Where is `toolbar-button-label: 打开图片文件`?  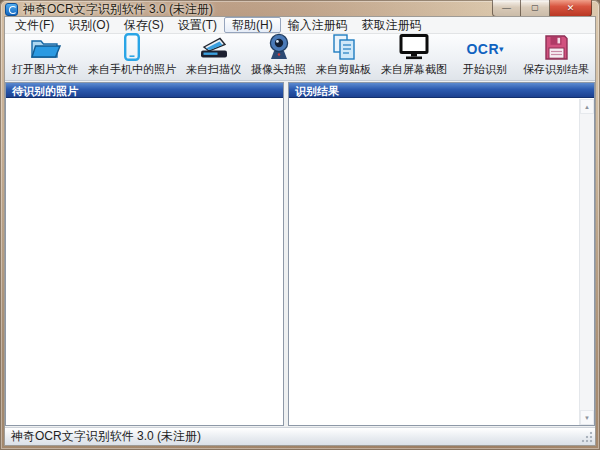 toolbar-button-label: 打开图片文件 is located at coordinates (45, 70).